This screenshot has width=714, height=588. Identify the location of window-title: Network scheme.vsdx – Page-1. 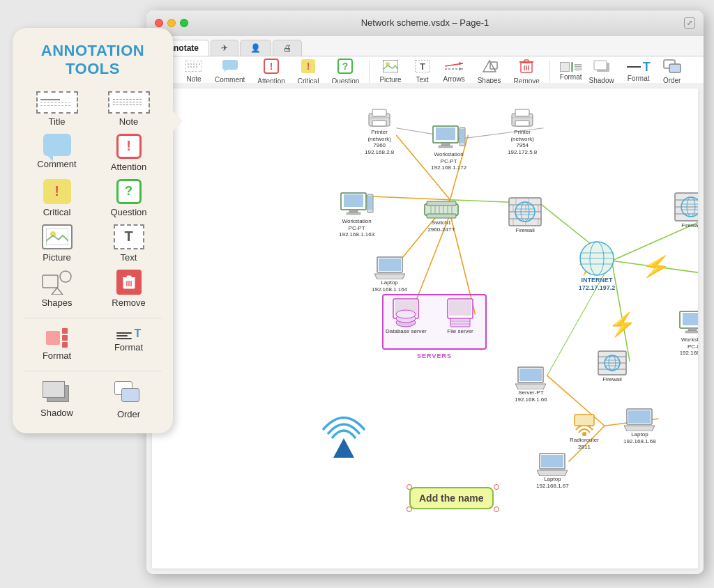
(425, 22).